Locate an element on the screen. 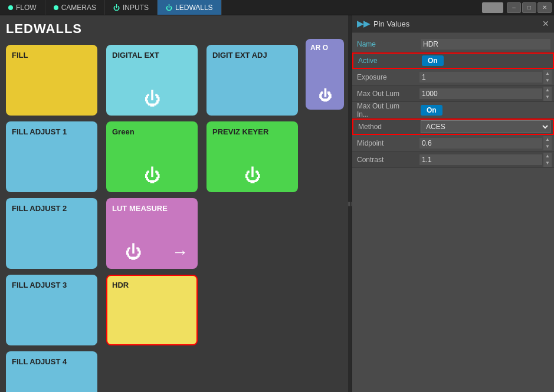 The height and width of the screenshot is (392, 554). node-lut-measure: LUT MEASURE ⏻ → is located at coordinates (152, 233).